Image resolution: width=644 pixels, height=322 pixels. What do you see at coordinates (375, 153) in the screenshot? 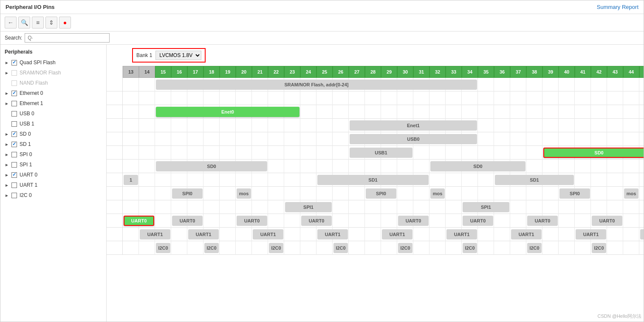
I see `grid-row-5: USB1SD0` at bounding box center [375, 153].